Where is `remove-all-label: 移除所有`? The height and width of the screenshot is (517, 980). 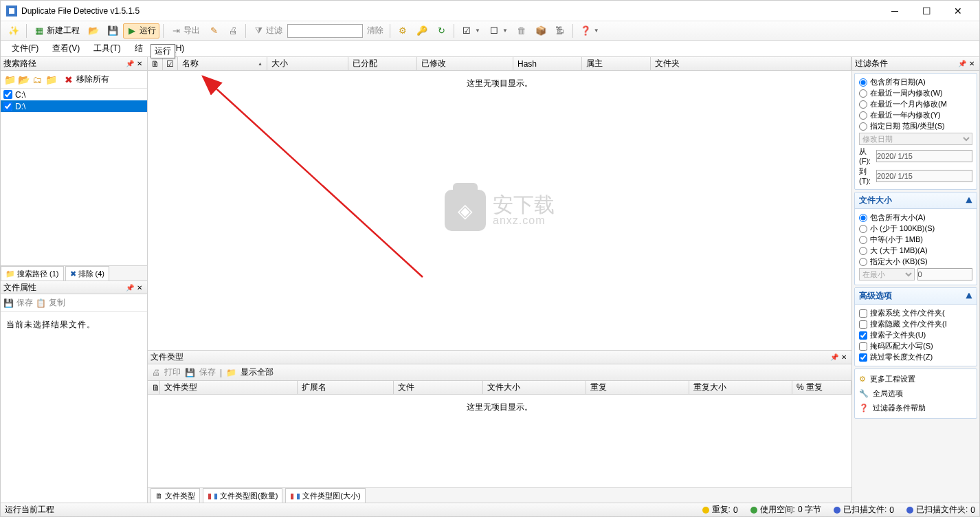
remove-all-label: 移除所有 is located at coordinates (93, 80).